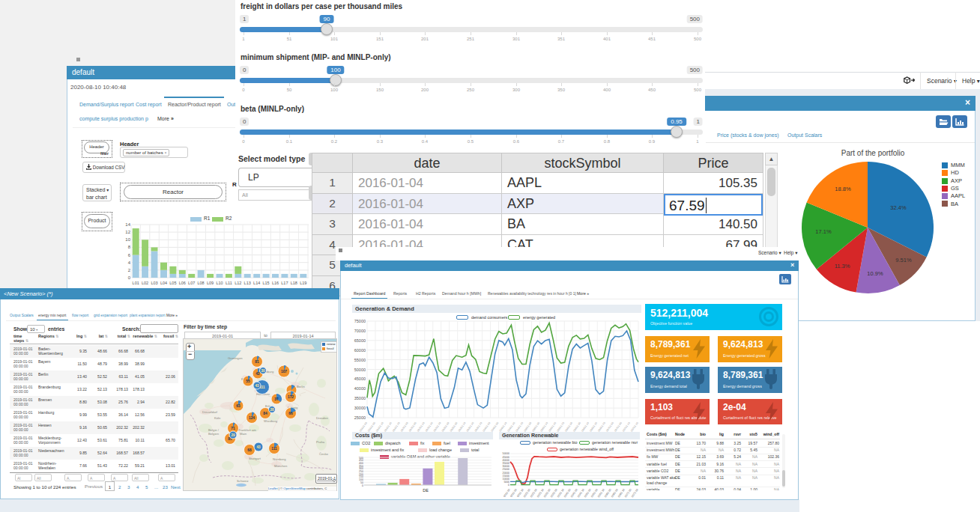 This screenshot has width=980, height=512. Describe the element at coordinates (219, 283) in the screenshot. I see `svg-text: L10` at that location.